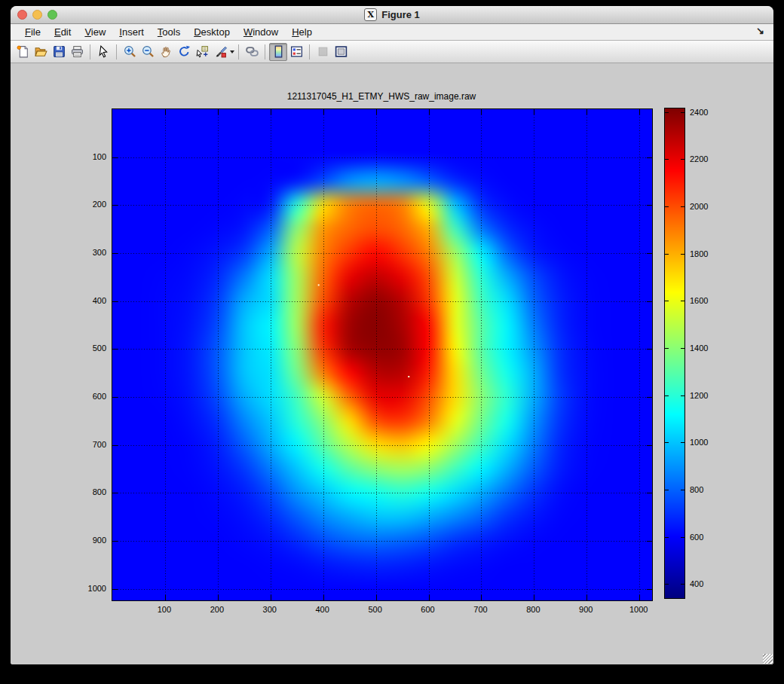 The image size is (784, 684). Describe the element at coordinates (220, 52) in the screenshot. I see `brush-data-button` at that location.